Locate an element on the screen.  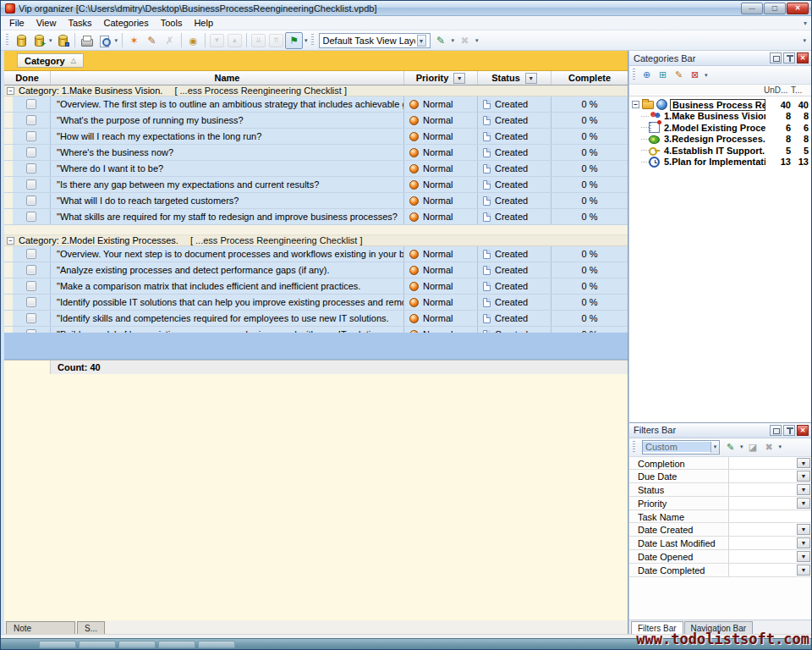
delete-task-button: ✗ is located at coordinates (169, 41).